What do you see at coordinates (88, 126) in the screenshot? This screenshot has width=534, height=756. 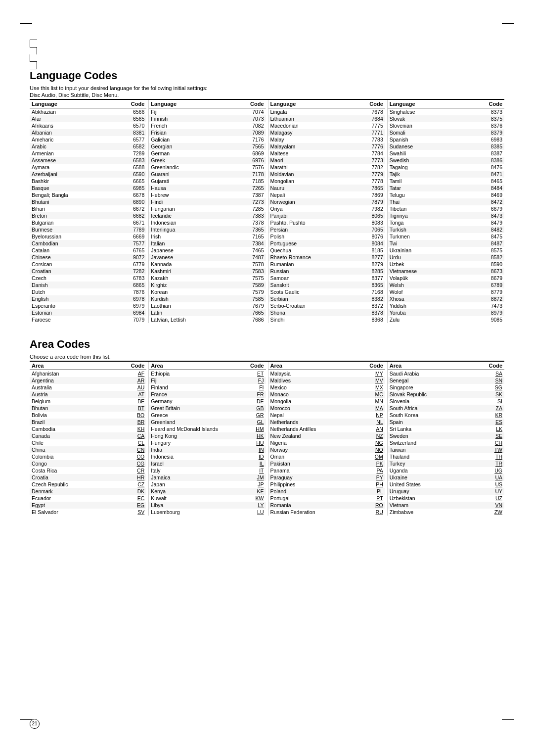 I see `table-row: Afrikaans6570` at bounding box center [88, 126].